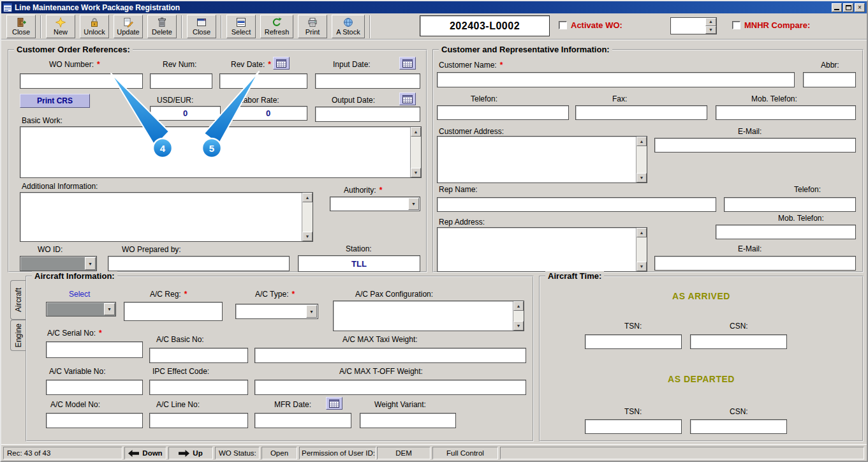  I want to click on tsn-departed-input, so click(633, 426).